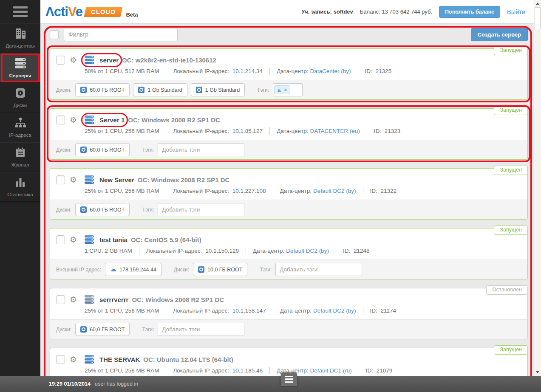  What do you see at coordinates (20, 188) in the screenshot?
I see `sidebar: Дата-центры Серверы Диски IP-адреса Журн…` at bounding box center [20, 188].